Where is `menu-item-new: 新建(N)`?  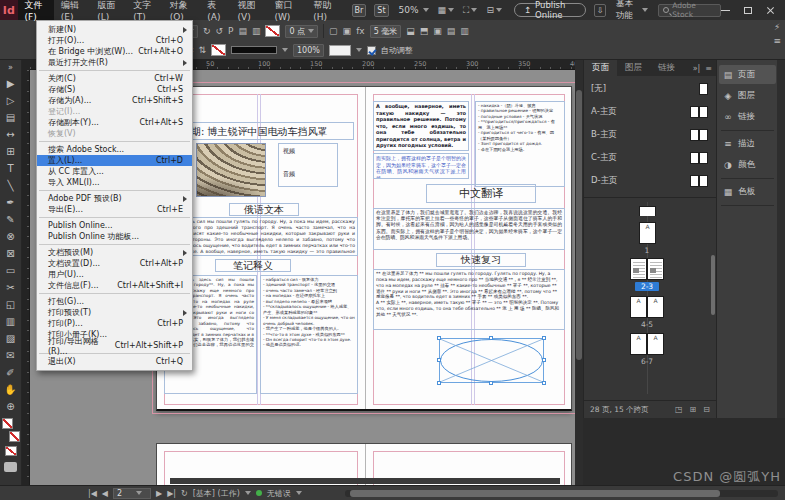
menu-item-new: 新建(N) is located at coordinates (114, 30).